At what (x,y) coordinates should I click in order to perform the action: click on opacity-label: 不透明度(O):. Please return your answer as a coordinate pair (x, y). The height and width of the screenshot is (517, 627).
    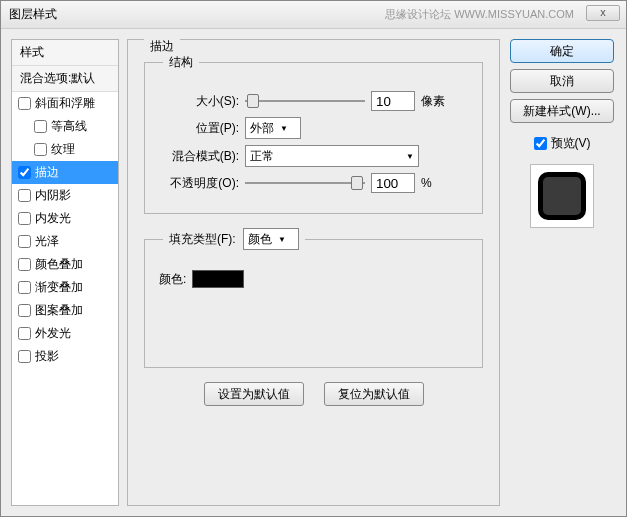
    Looking at the image, I should click on (197, 184).